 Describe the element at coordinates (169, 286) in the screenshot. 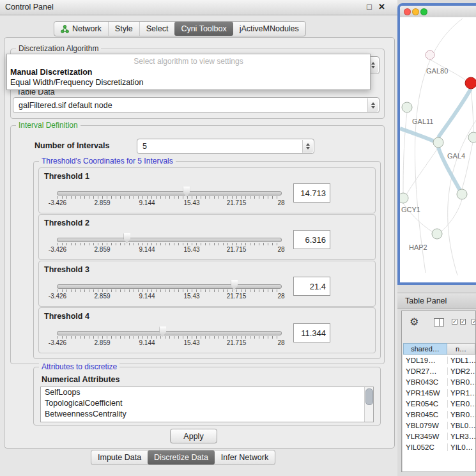

I see `threshold-3-slider: -3.426 2.859 9.144 15.43 21.715 28` at that location.